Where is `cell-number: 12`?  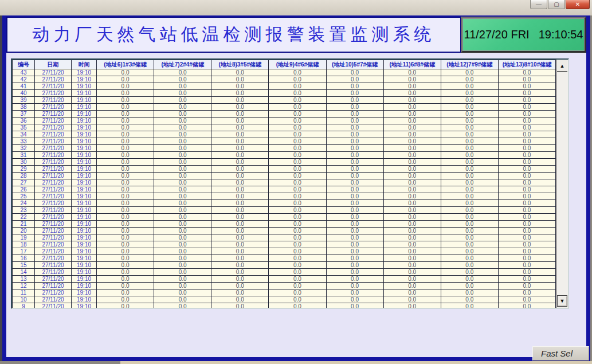 cell-number: 12 is located at coordinates (24, 286).